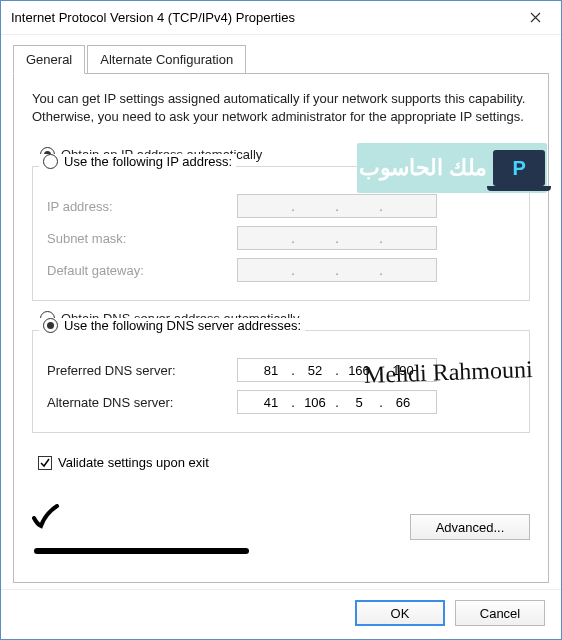 The width and height of the screenshot is (562, 640). What do you see at coordinates (172, 326) in the screenshot?
I see `radio-dns-manual: Use the following DNS server addresses:` at bounding box center [172, 326].